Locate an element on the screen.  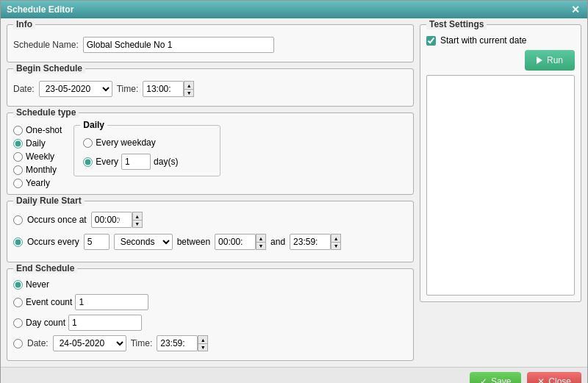
close-button: ✕ Close is located at coordinates (554, 378).